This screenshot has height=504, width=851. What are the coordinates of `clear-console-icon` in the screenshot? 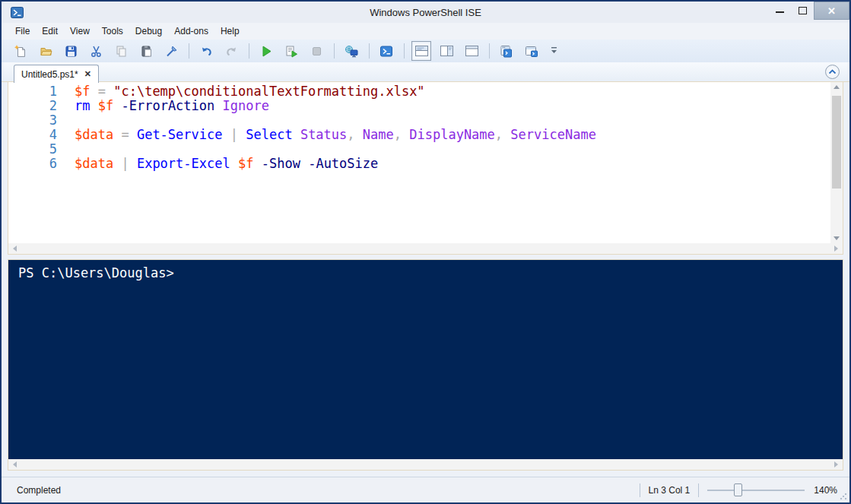 It's located at (172, 52).